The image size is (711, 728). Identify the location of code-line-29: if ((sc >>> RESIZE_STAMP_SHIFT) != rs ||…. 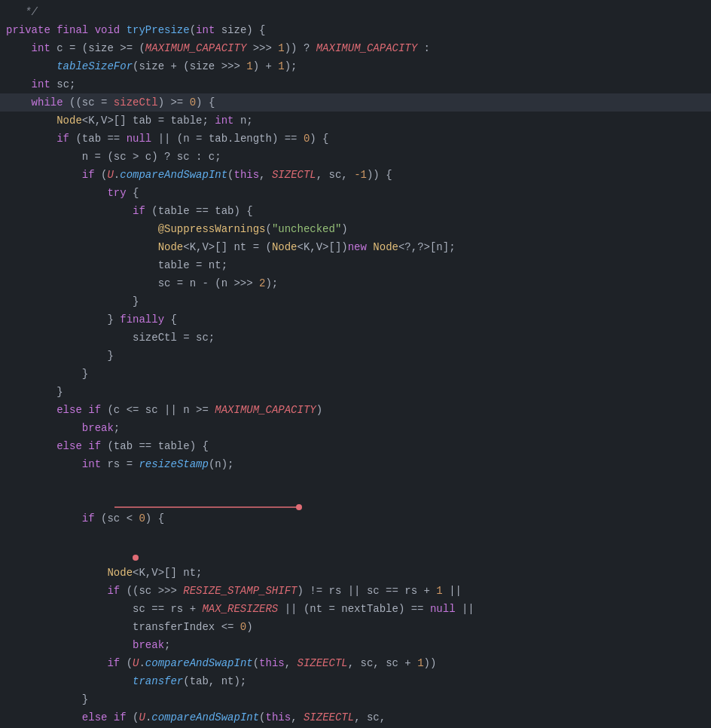
(356, 591).